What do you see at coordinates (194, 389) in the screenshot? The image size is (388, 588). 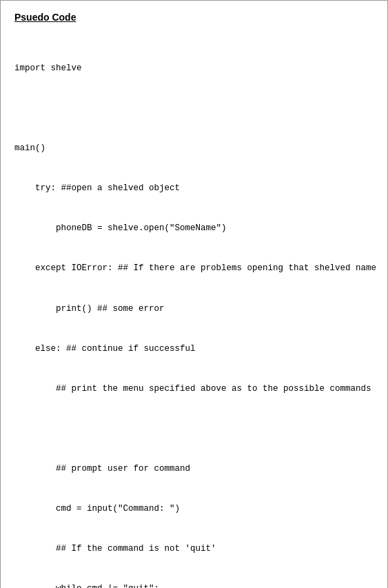 I see `line-print-menu: ## print the menu specified above as to …` at bounding box center [194, 389].